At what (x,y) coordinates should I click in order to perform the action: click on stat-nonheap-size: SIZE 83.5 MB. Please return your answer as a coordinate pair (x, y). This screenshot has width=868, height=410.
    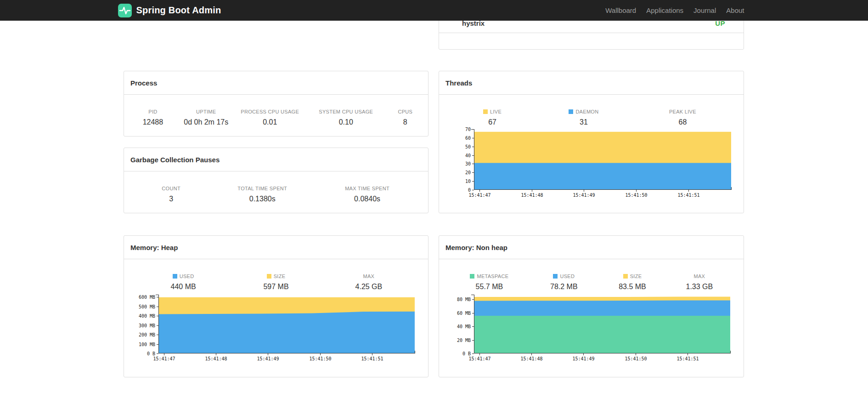
    Looking at the image, I should click on (632, 282).